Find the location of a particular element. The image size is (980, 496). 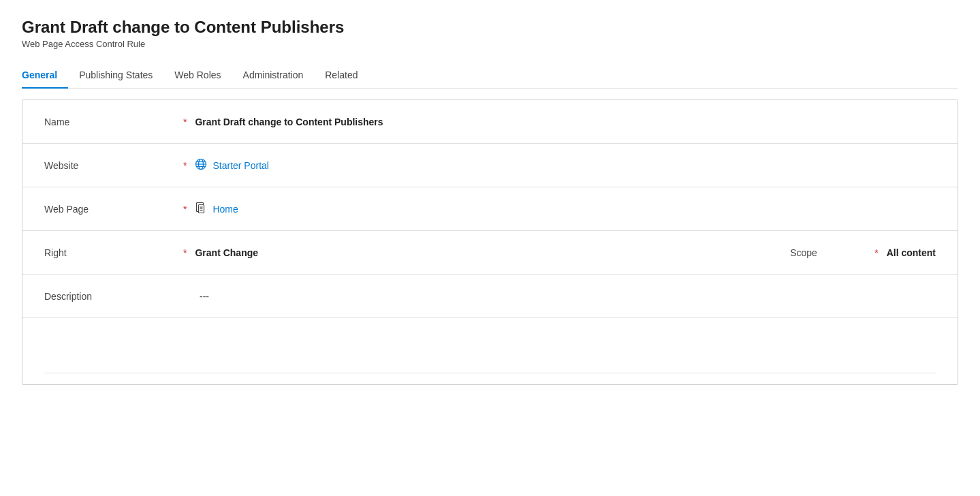

tab-administration: Administration is located at coordinates (274, 76).